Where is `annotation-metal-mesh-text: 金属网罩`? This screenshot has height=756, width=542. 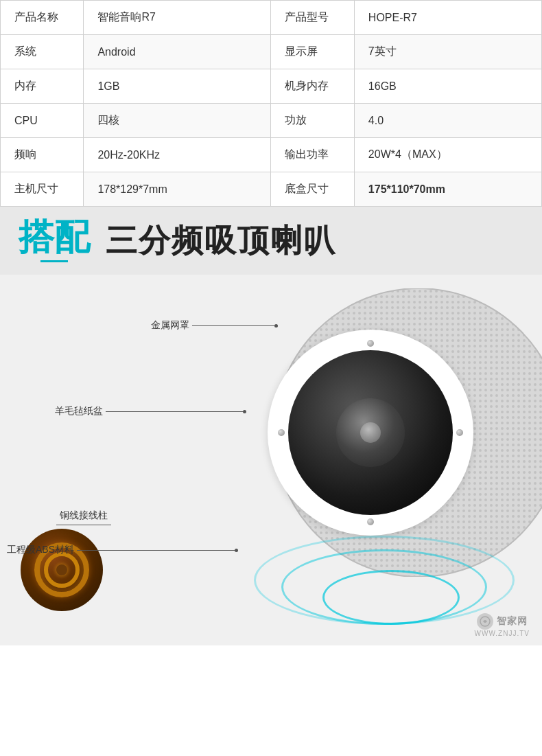
annotation-metal-mesh-text: 金属网罩 is located at coordinates (170, 325).